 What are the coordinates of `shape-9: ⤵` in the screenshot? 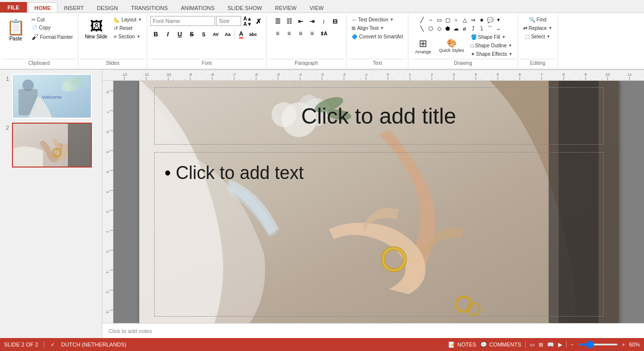 It's located at (482, 28).